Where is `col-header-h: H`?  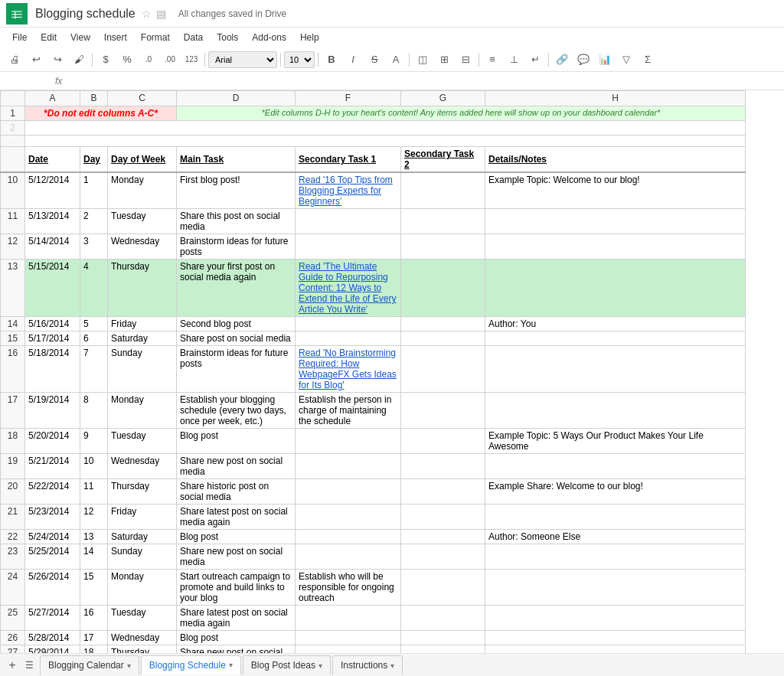
col-header-h: H is located at coordinates (616, 99).